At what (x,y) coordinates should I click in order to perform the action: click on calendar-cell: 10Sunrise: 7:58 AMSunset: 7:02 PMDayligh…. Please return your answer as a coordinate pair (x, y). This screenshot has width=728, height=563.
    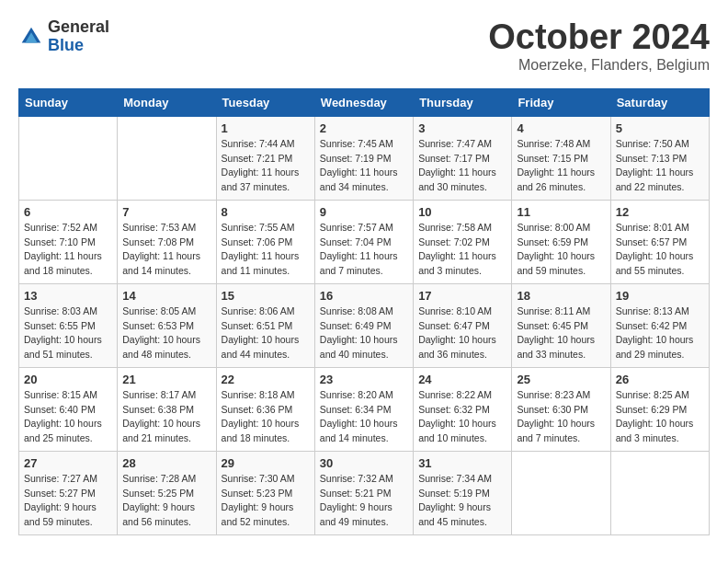
    Looking at the image, I should click on (463, 241).